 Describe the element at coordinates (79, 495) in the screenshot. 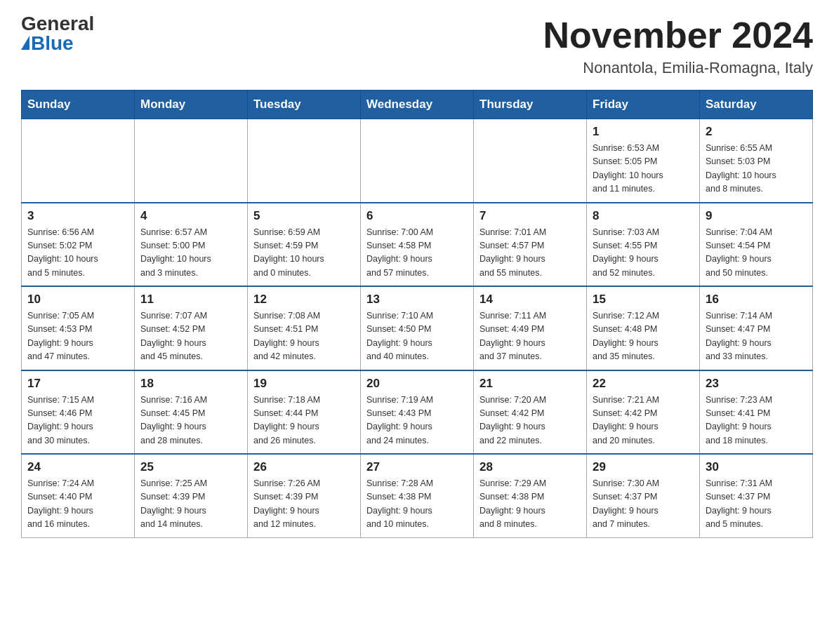

I see `calendar-day-cell: 24Sunrise: 7:24 AM Sunset: 4:40 PM Dayli…` at that location.